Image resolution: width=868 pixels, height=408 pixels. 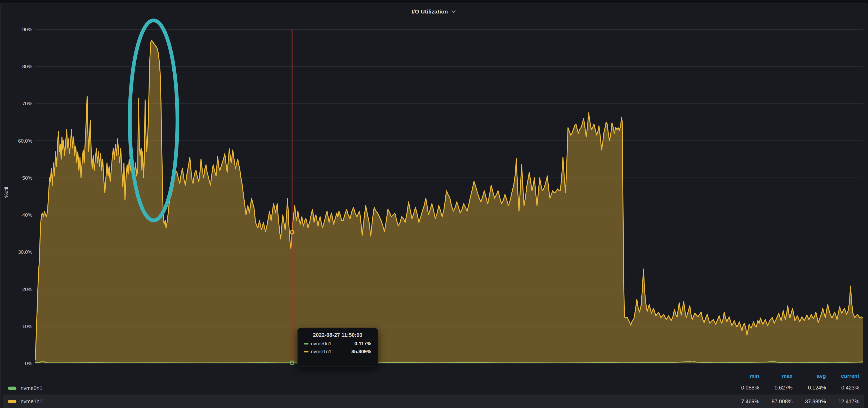 What do you see at coordinates (322, 351) in the screenshot?
I see `tooltip-series-name: nvme1n1:` at bounding box center [322, 351].